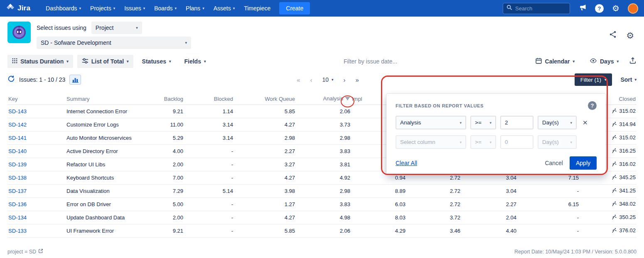  Describe the element at coordinates (17, 151) in the screenshot. I see `issue-key-link: SD-140` at that location.